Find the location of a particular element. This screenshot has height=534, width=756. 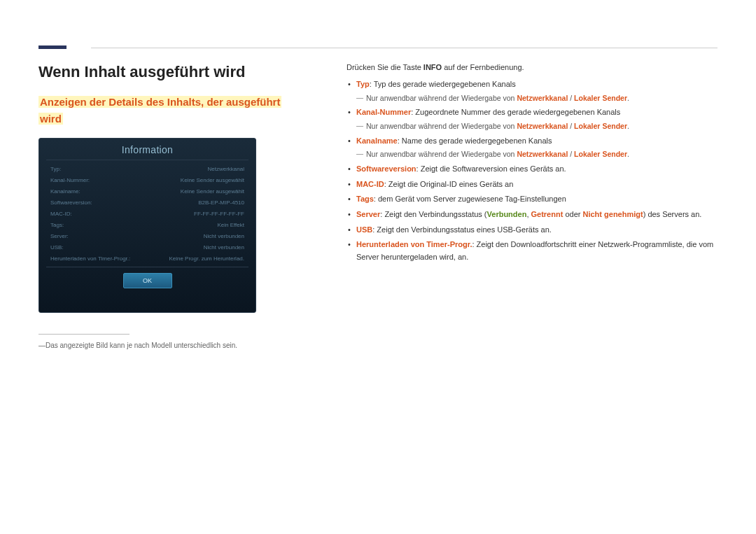

table-row: Kanal-Nummer:Keine Sender ausgewählt is located at coordinates (147, 180).